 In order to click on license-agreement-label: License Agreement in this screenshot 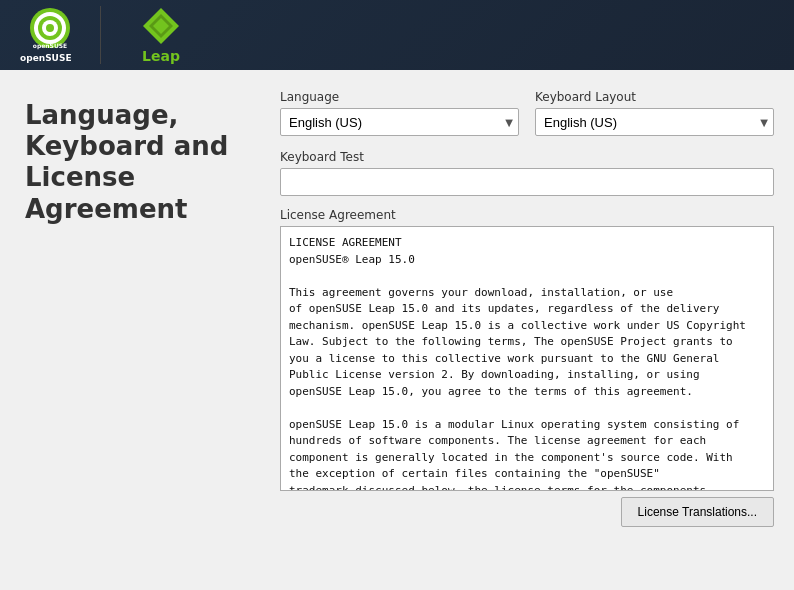, I will do `click(527, 215)`.